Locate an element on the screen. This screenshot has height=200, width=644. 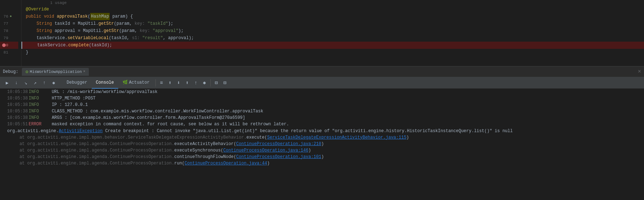
toolbar-row: ▶ ↓ ↘ ↗ ↑ ✱ Debugger Console 🌿 Actuator … is located at coordinates (322, 83).